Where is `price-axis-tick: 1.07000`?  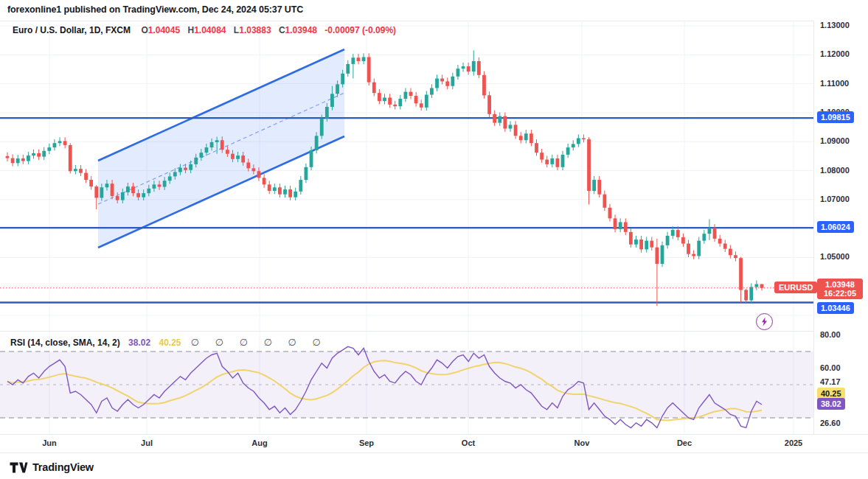
price-axis-tick: 1.07000 is located at coordinates (835, 199).